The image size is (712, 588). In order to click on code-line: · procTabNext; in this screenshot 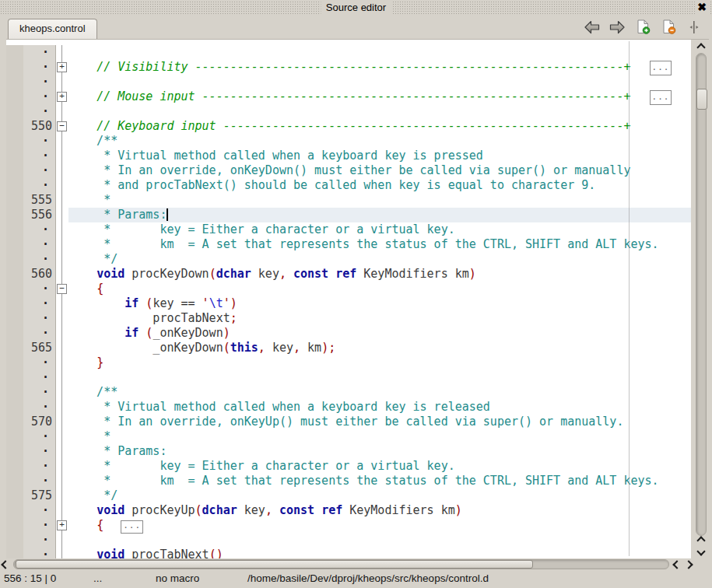, I will do `click(349, 319)`.